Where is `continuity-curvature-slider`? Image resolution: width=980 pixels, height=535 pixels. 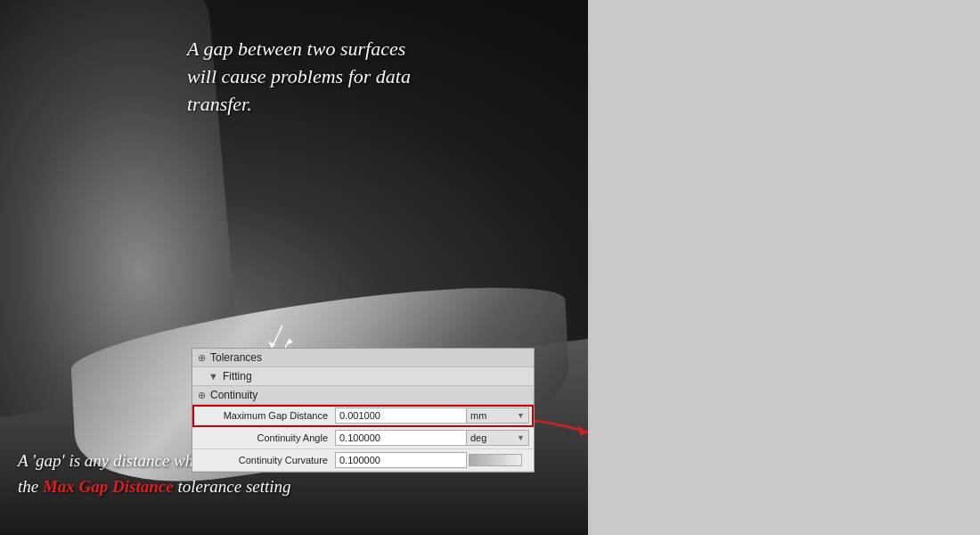
continuity-curvature-slider is located at coordinates (495, 460).